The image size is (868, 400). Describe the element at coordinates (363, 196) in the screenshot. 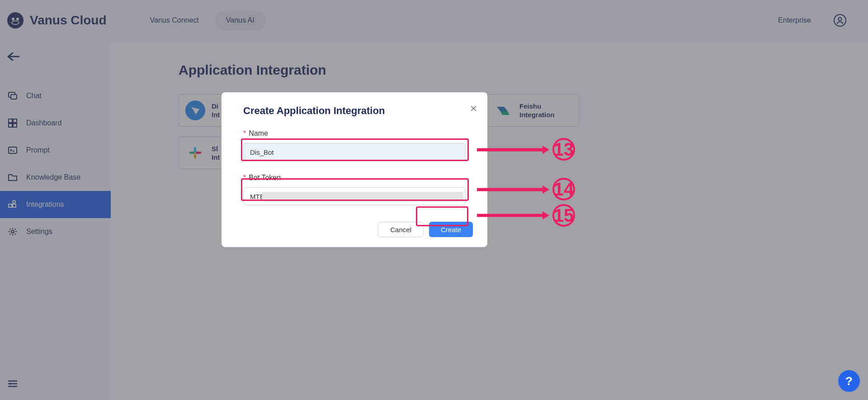

I see `redacted-token` at that location.